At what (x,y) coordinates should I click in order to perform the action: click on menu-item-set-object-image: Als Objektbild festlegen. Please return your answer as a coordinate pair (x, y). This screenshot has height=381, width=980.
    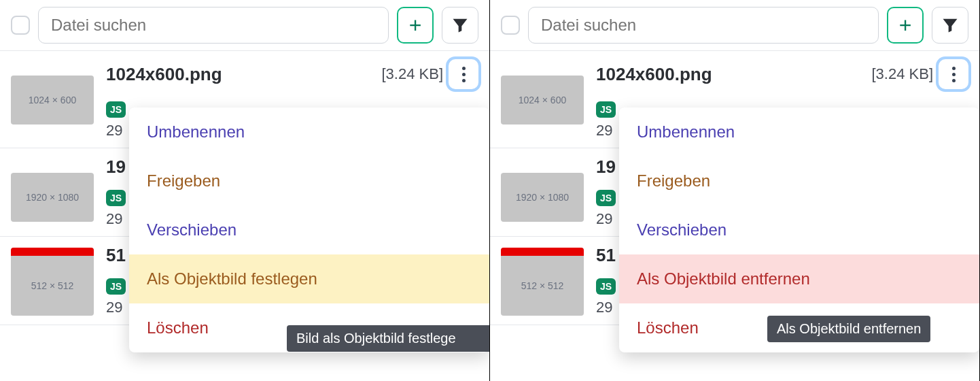
    Looking at the image, I should click on (309, 279).